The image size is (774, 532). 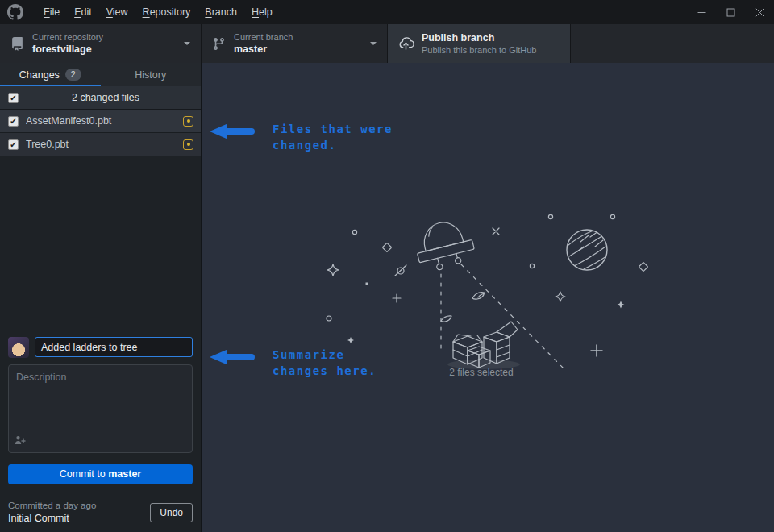 I want to click on last-commit-message: Initial Commit, so click(x=52, y=519).